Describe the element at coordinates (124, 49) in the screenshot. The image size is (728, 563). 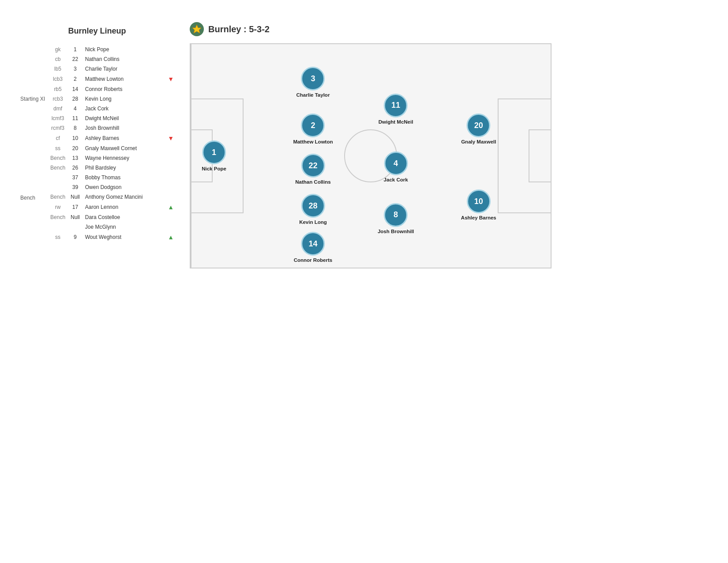
I see `player-name: Nick Pope` at that location.